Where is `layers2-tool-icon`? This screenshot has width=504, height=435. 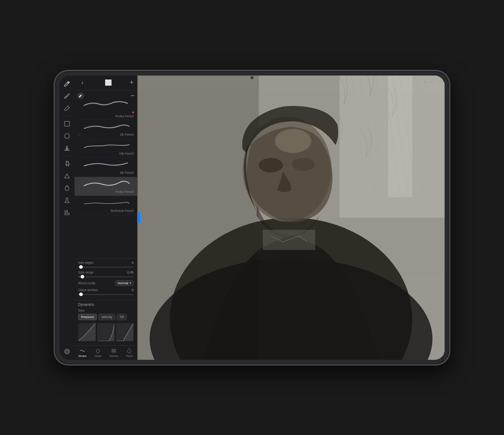 layers2-tool-icon is located at coordinates (67, 213).